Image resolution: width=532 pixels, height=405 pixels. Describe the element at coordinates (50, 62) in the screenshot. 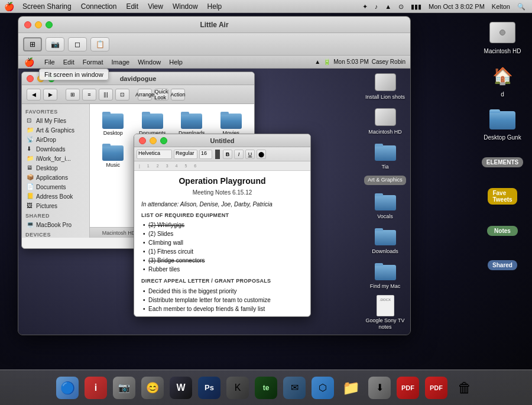

I see `inner-menu-file: File` at that location.